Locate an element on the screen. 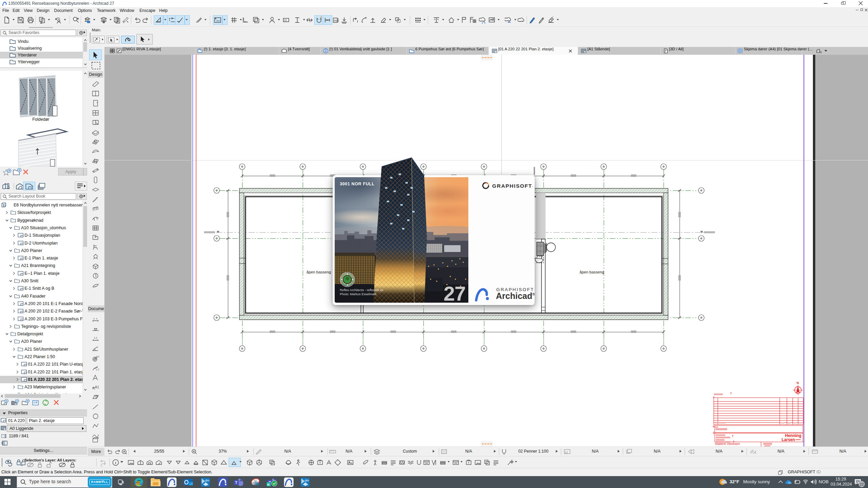 The width and height of the screenshot is (868, 488). svg-text: Larsen is located at coordinates (788, 440).